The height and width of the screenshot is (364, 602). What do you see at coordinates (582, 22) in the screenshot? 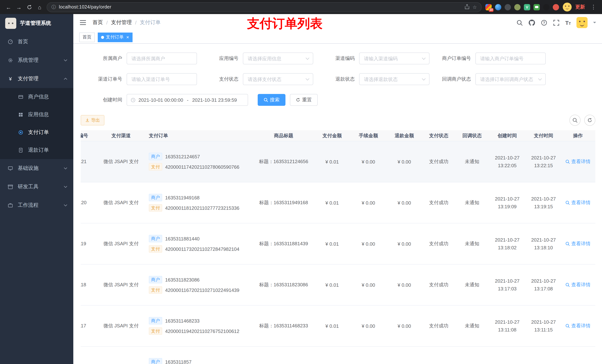
I see `user-avatar` at bounding box center [582, 22].